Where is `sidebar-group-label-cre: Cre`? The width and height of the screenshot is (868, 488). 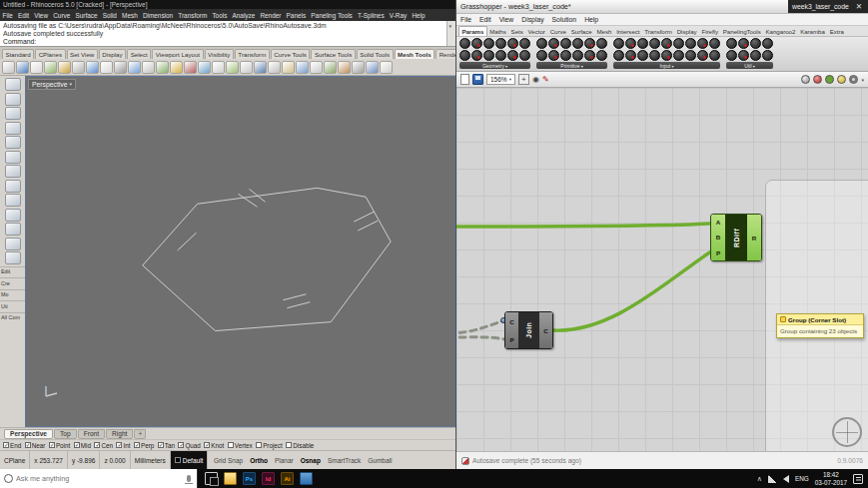 sidebar-group-label-cre: Cre is located at coordinates (12, 282).